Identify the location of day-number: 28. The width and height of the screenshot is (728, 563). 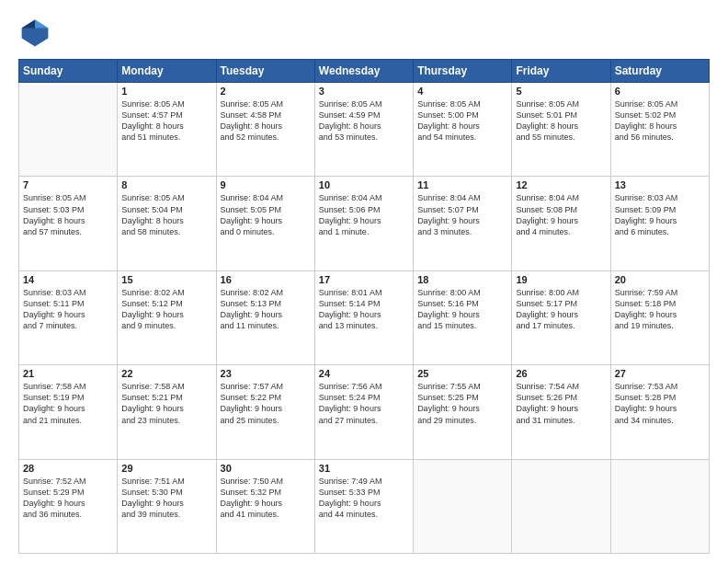
(68, 468).